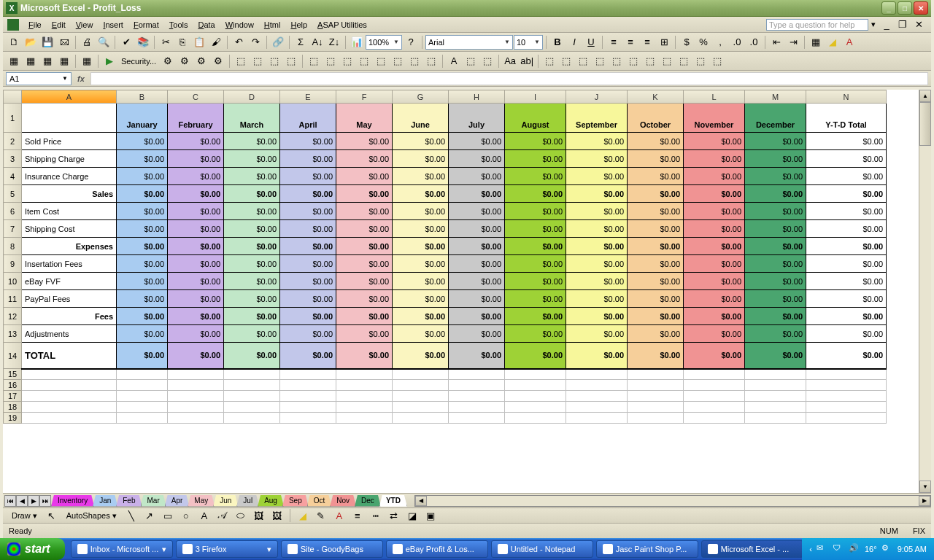 The width and height of the screenshot is (934, 560). I want to click on redo-icon: ↷, so click(255, 42).